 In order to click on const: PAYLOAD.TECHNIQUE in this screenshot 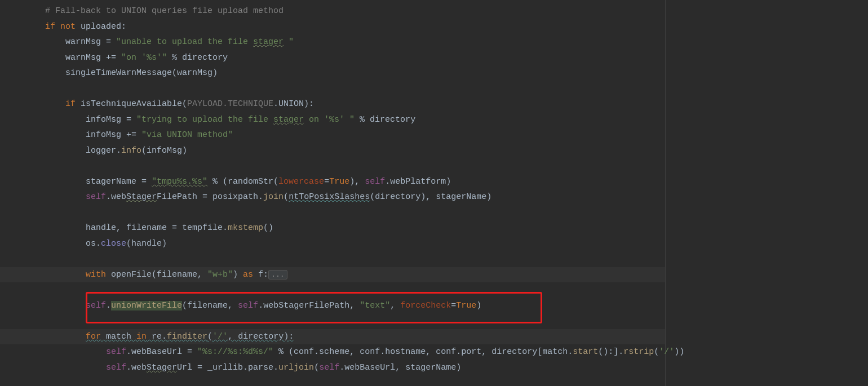, I will do `click(230, 104)`.